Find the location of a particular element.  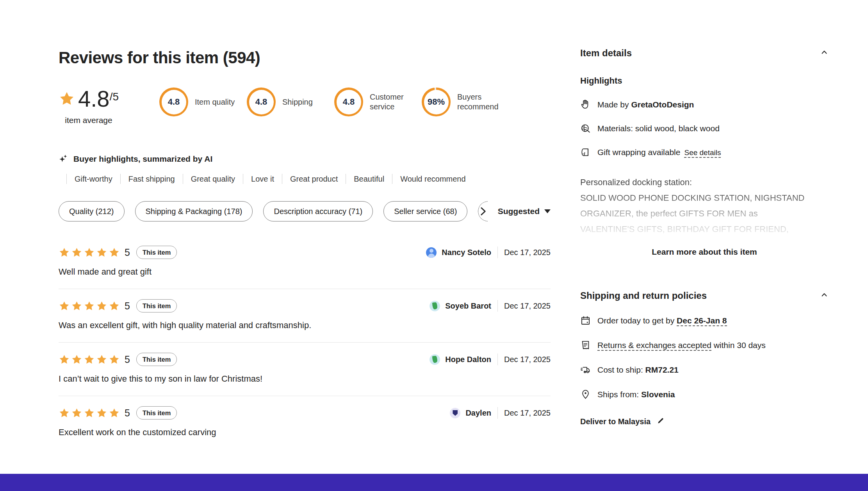

calendar-icon is located at coordinates (586, 320).